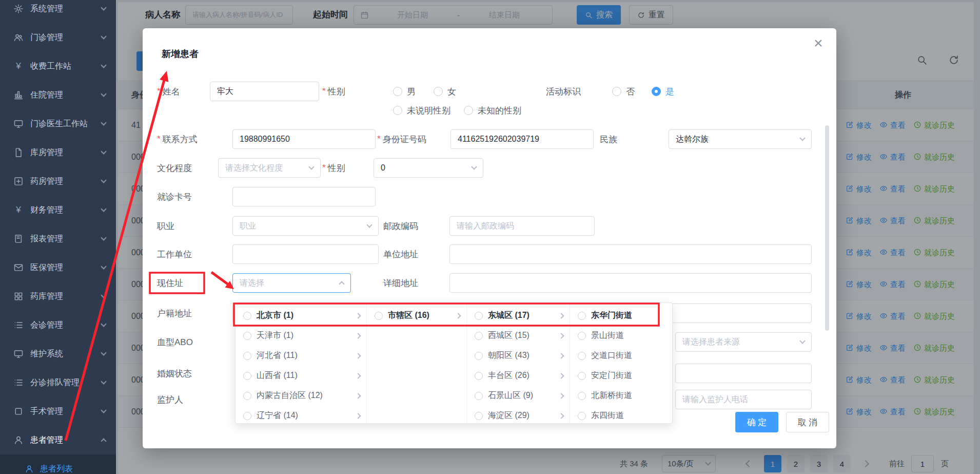  Describe the element at coordinates (269, 168) in the screenshot. I see `education-select: 请选择文化程度` at that location.